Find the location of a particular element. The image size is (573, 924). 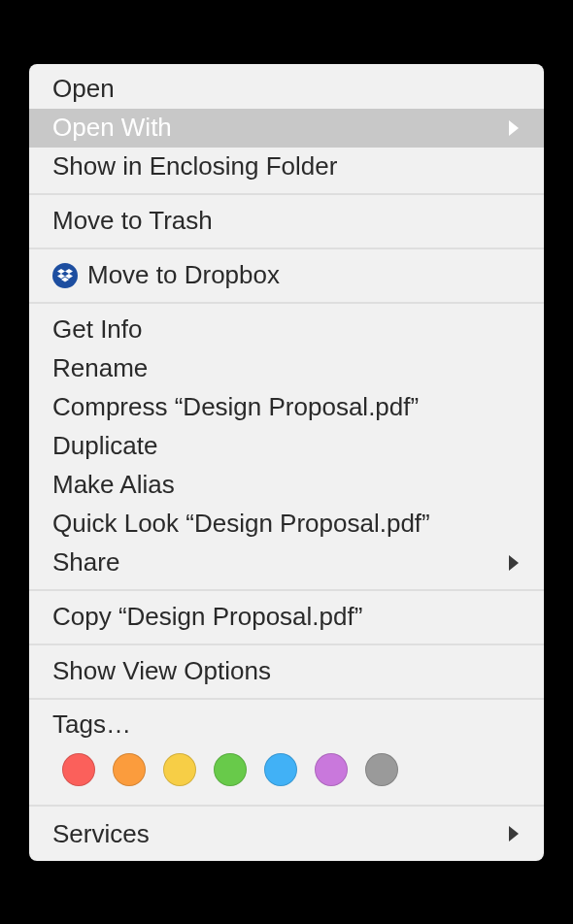

menu-item-label: Move to Trash is located at coordinates (286, 221).